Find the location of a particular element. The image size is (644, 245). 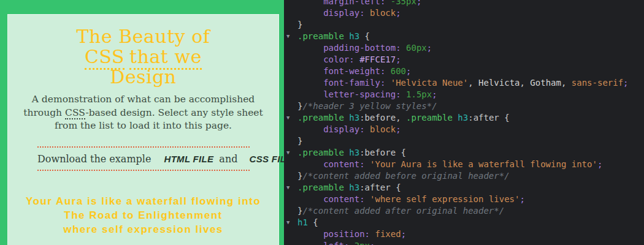

preamble-heading-before: Your Aura is like a waterfall flowing in… is located at coordinates (144, 201).